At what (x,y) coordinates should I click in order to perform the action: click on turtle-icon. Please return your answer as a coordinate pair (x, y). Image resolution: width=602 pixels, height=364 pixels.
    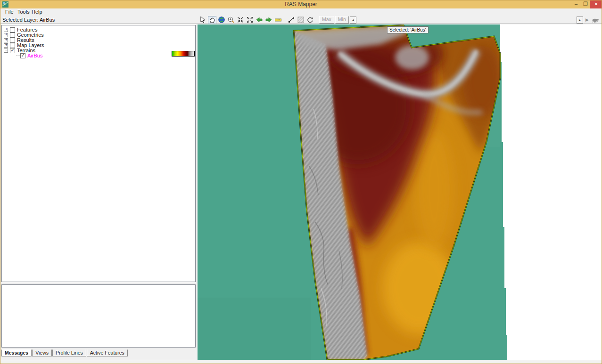
    Looking at the image, I should click on (595, 20).